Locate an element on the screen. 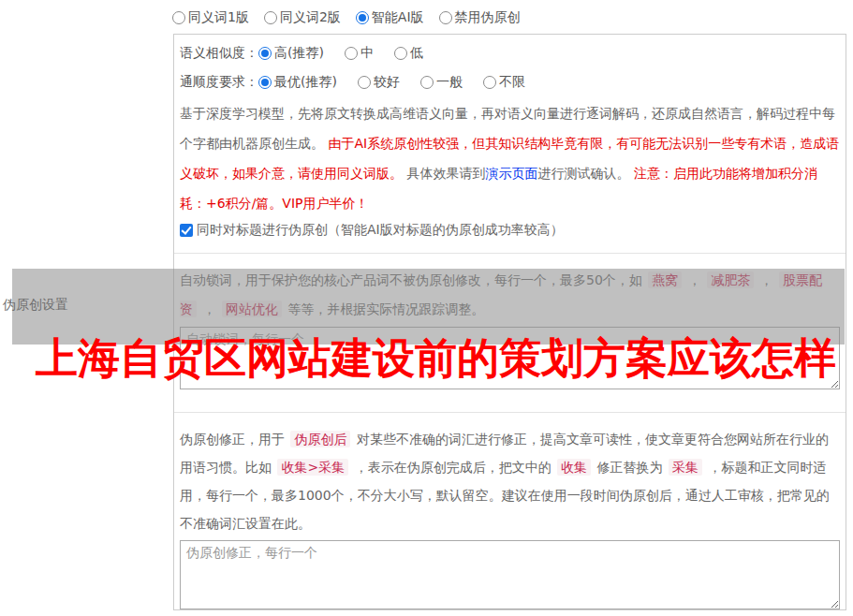  highlighted-keyword: 伪原创后 is located at coordinates (320, 439).